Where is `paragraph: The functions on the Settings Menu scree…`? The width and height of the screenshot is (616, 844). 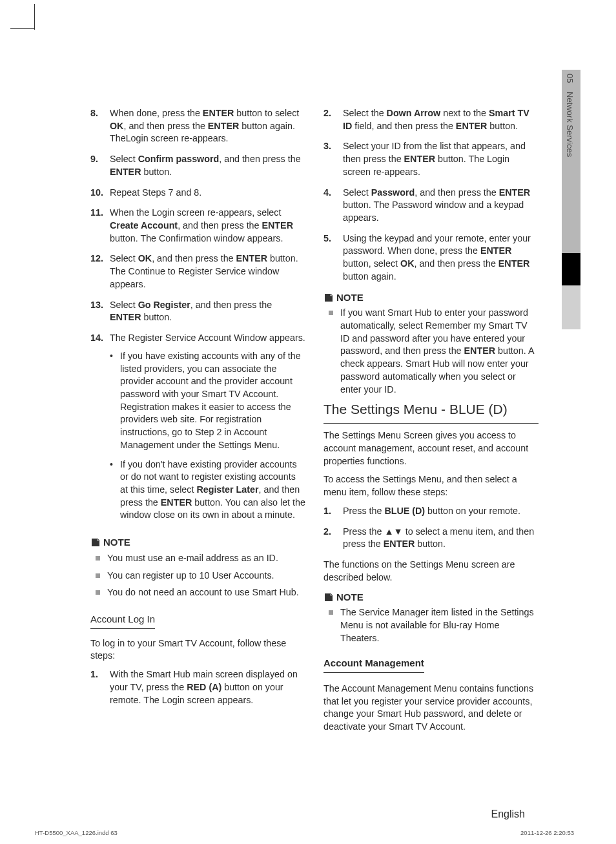 paragraph: The functions on the Settings Menu scree… is located at coordinates (431, 571).